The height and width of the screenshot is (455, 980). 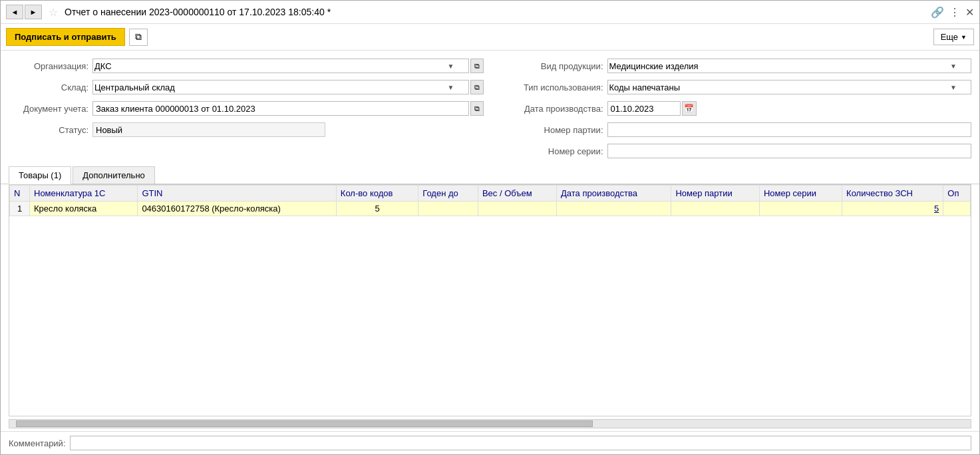 What do you see at coordinates (448, 194) in the screenshot?
I see `col-valid-to: Годен до` at bounding box center [448, 194].